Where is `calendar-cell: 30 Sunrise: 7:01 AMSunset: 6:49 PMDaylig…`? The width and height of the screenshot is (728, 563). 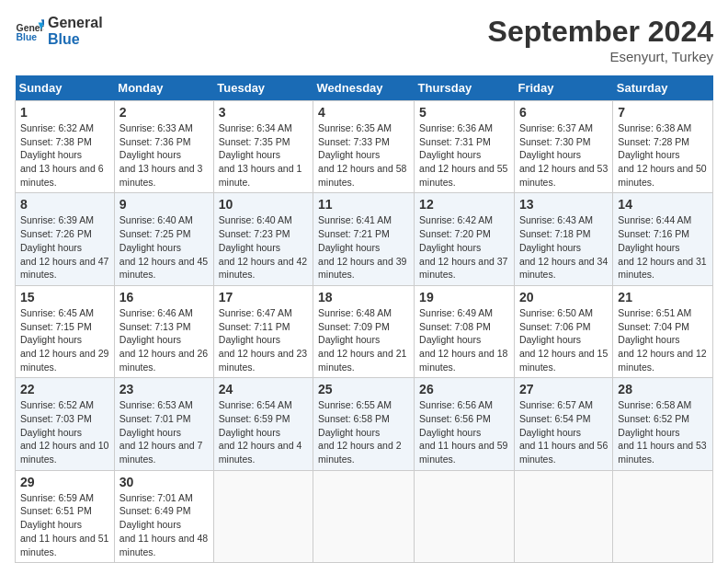
calendar-cell: 30 Sunrise: 7:01 AMSunset: 6:49 PMDaylig… is located at coordinates (164, 516).